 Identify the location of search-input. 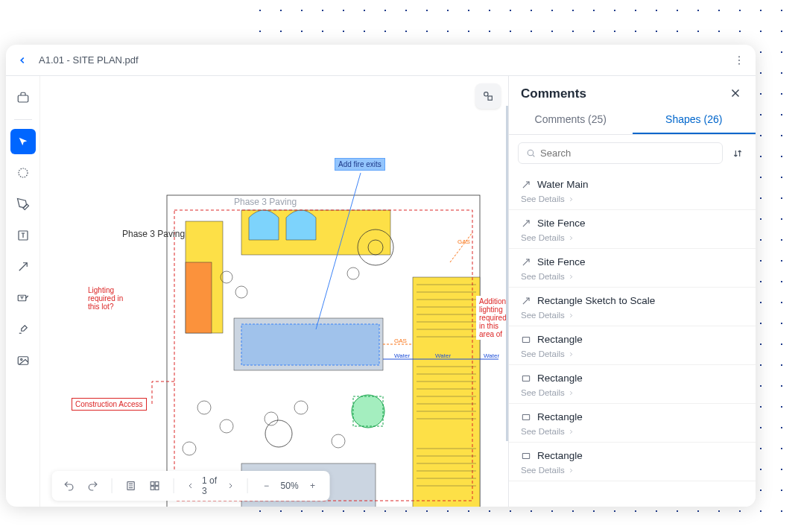
(627, 153).